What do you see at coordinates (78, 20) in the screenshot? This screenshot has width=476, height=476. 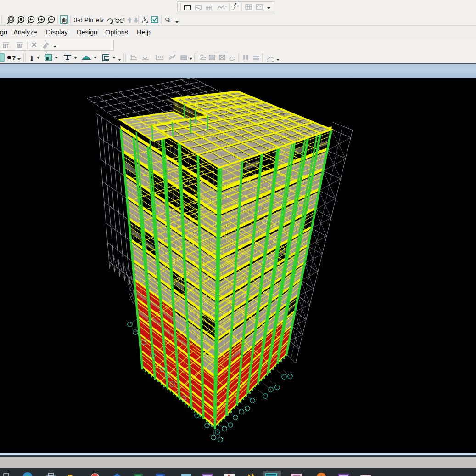 I see `svg-text: 3-d` at bounding box center [78, 20].